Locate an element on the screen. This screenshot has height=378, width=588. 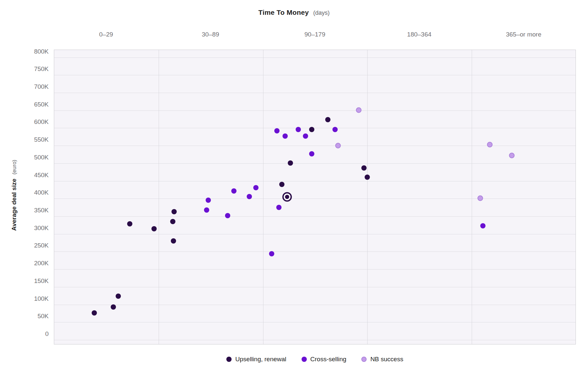
y-tick-label: 700K is located at coordinates (24, 87).